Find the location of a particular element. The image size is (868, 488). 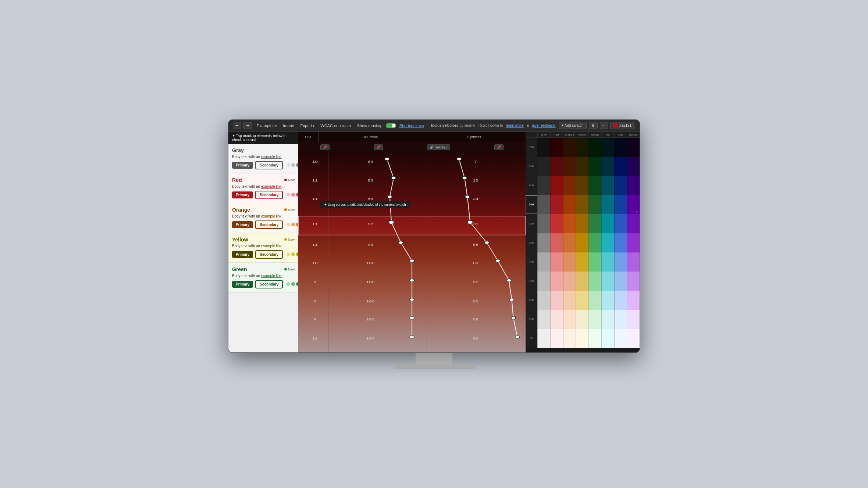

undo-button: ↩ is located at coordinates (237, 126).